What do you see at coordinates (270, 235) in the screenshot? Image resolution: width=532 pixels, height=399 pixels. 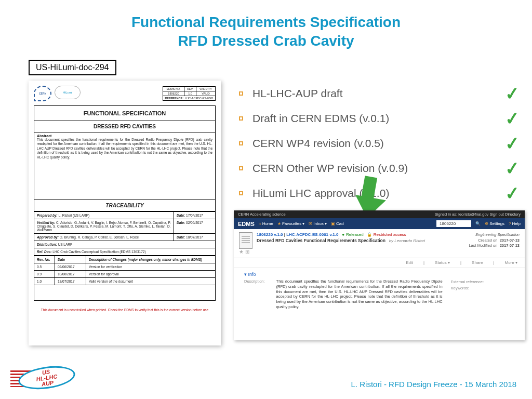 I see `doc-id: 1806220 v.1.0` at bounding box center [270, 235].